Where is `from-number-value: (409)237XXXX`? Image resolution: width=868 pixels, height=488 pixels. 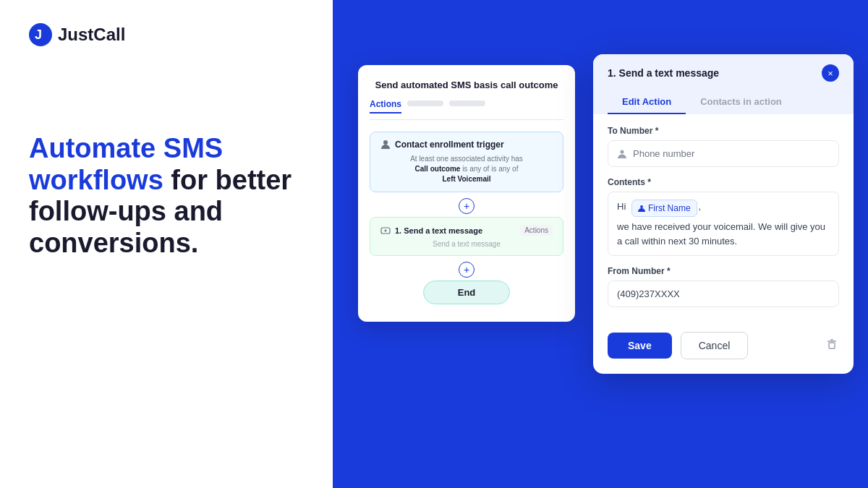
from-number-value: (409)237XXXX is located at coordinates (648, 294).